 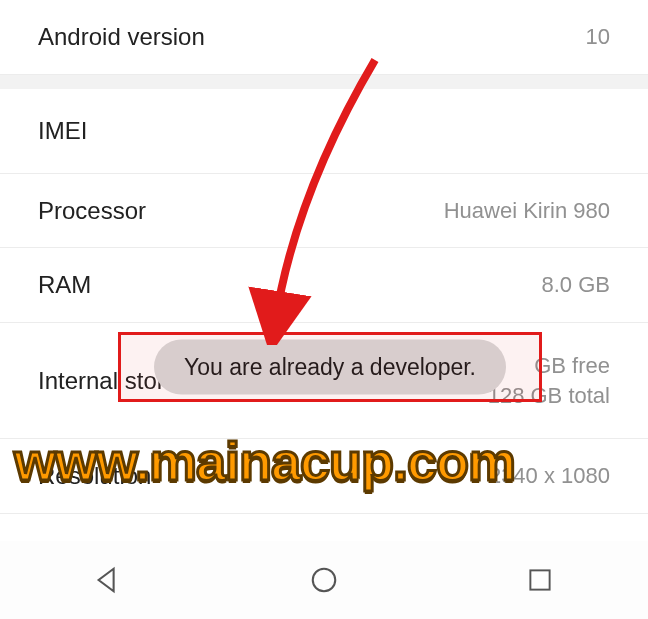 I want to click on processor-value: Huawei Kirin 980, so click(x=527, y=211).